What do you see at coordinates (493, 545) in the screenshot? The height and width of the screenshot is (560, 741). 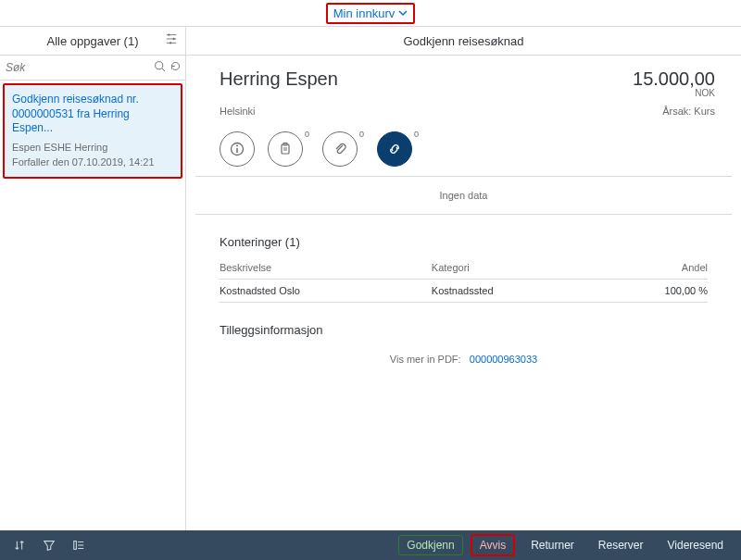 I see `reject-button: Avvis` at bounding box center [493, 545].